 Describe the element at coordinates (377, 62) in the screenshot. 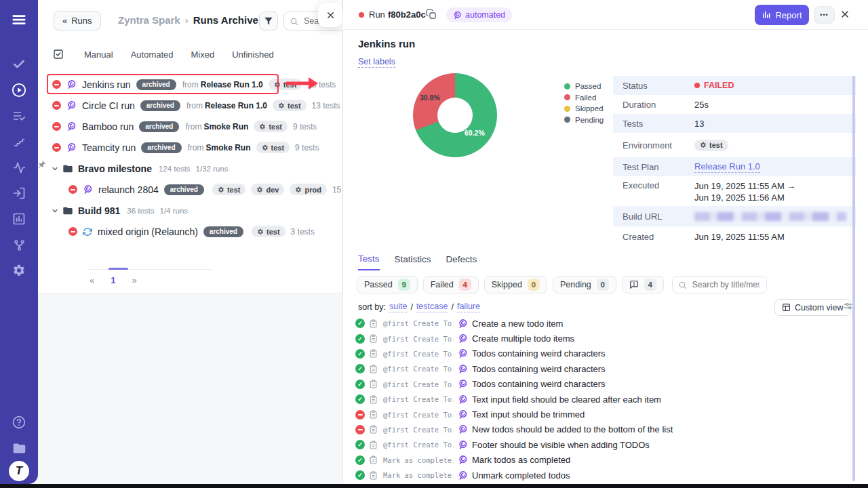

I see `set-labels-link: Set labels` at that location.